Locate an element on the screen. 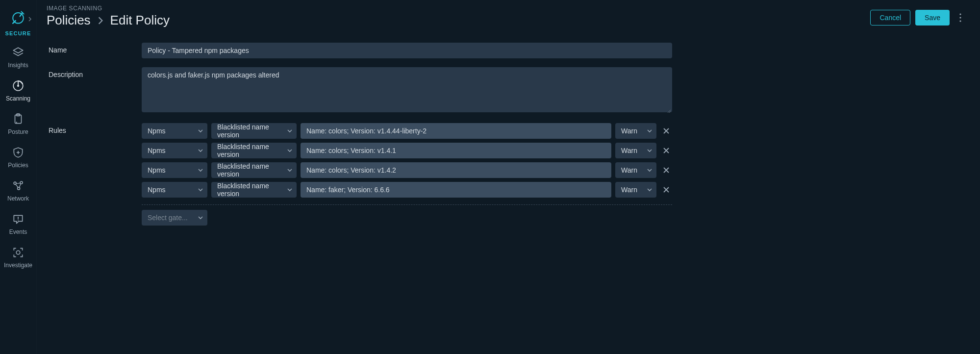 The height and width of the screenshot is (354, 980). chat-alert-icon is located at coordinates (18, 219).